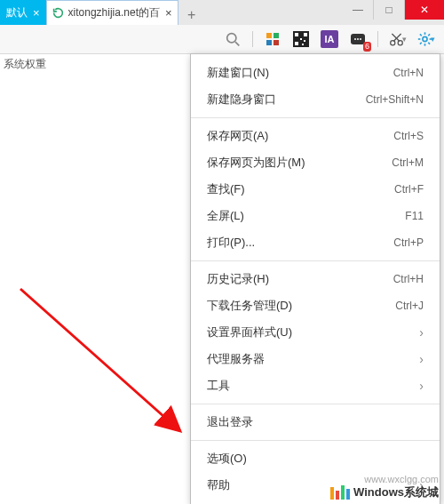 The height and width of the screenshot is (504, 444). Describe the element at coordinates (300, 243) in the screenshot. I see `menu-item-label: 打印(P)...` at that location.